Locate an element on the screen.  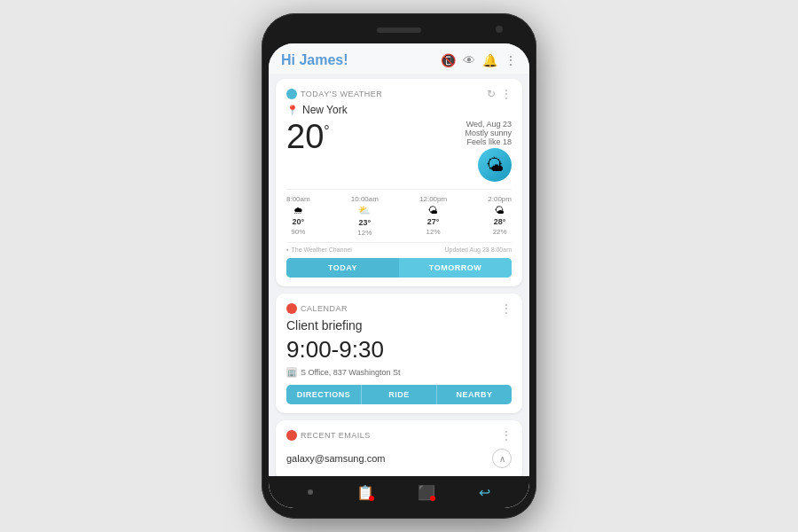
weather-info-block: Wed, Aug 23 Mostly sunny Feels like 18 is located at coordinates (488, 133).